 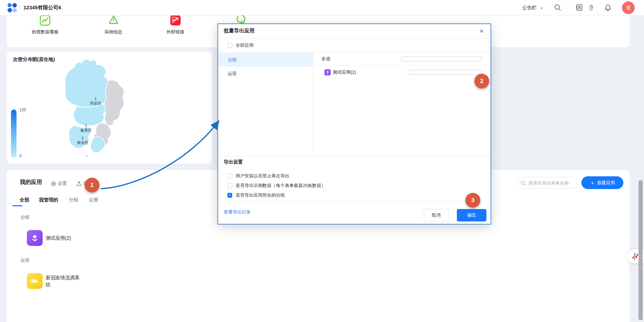 I want to click on new-app-button: ＋ 新建应用, so click(x=602, y=183).